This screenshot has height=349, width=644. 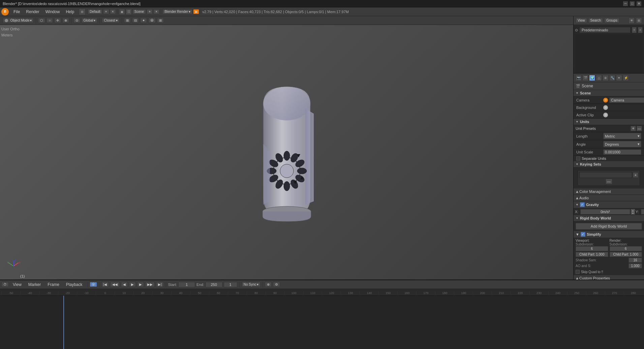 I want to click on color-management-section: ▶ Color Management, so click(x=609, y=192).